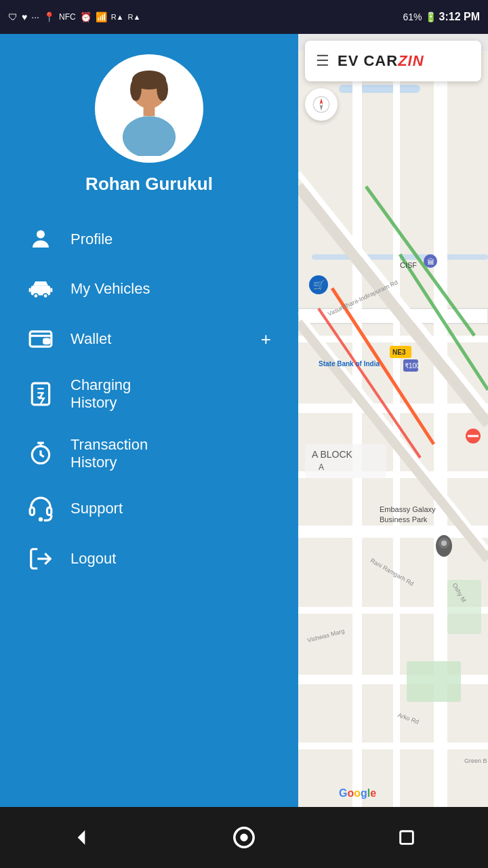 Image resolution: width=488 pixels, height=868 pixels. Describe the element at coordinates (41, 339) in the screenshot. I see `wallet-icon` at that location.